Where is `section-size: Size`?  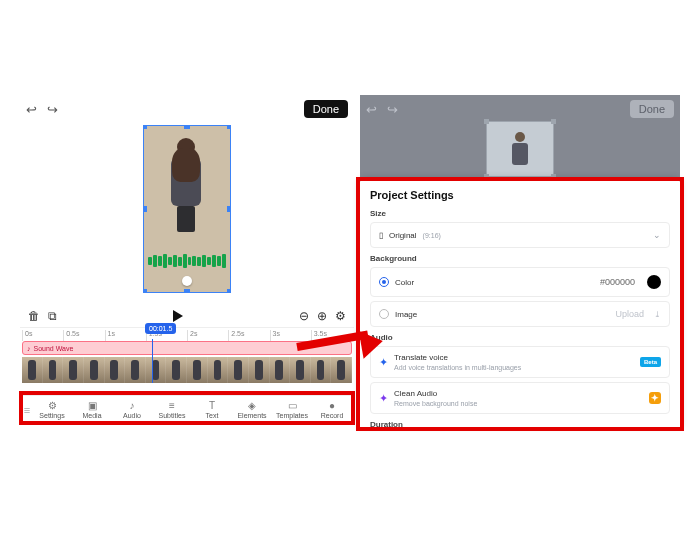 section-size: Size is located at coordinates (520, 214).